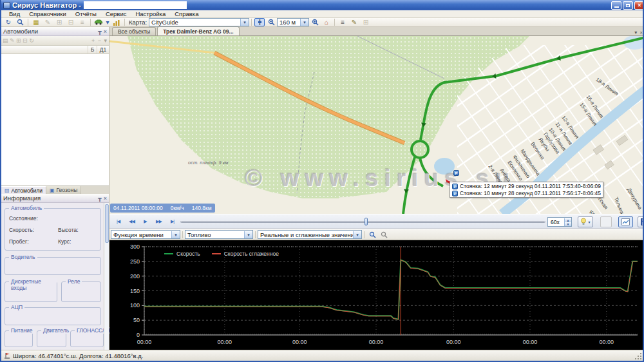  Describe the element at coordinates (146, 234) in the screenshot. I see `chart-mode-combobox: Функция времени ▾` at that location.